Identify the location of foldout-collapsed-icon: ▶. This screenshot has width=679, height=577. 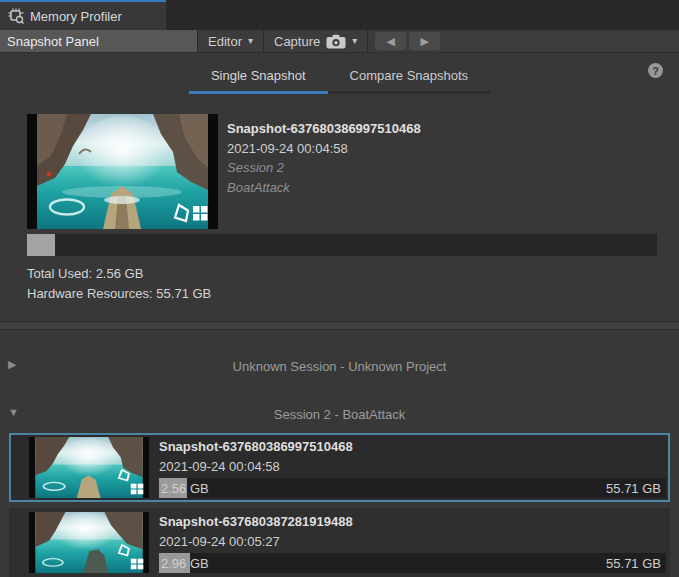
(12, 364).